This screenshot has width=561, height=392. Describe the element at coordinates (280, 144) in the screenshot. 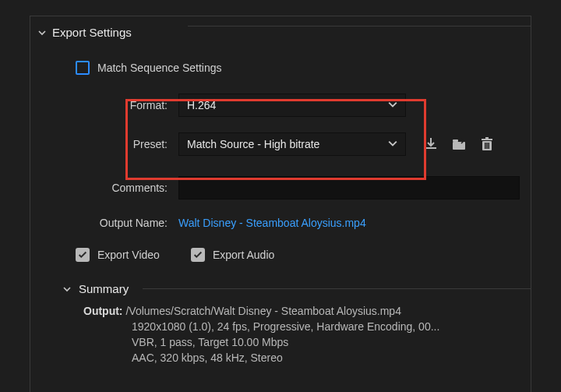

I see `preset-row: Preset: Match Source - High bitrate` at that location.